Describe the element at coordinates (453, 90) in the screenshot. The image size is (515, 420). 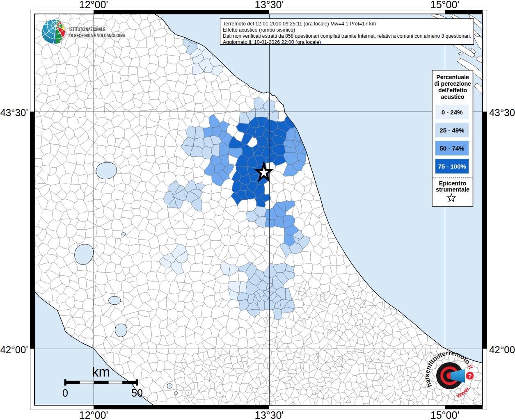
I see `svg-text: dell'effetto` at that location.